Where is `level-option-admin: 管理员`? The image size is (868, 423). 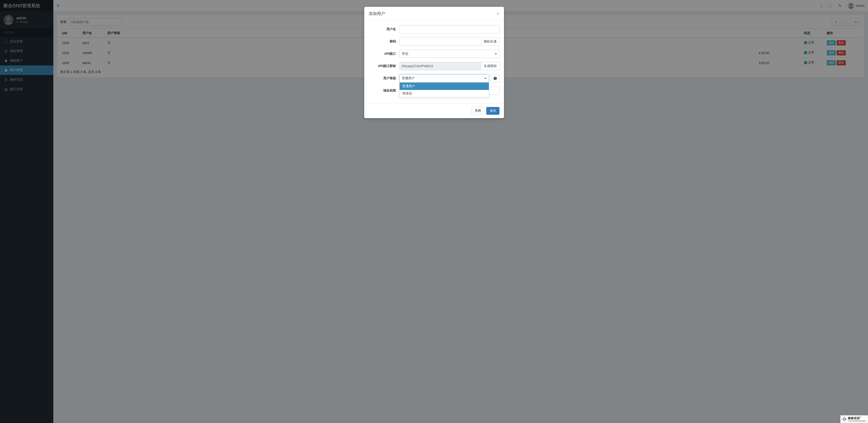
level-option-admin: 管理员 is located at coordinates (444, 94).